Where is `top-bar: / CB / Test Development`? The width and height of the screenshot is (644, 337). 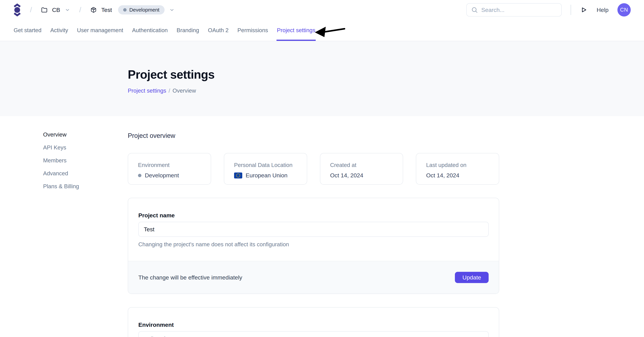
top-bar: / CB / Test Development is located at coordinates (322, 10).